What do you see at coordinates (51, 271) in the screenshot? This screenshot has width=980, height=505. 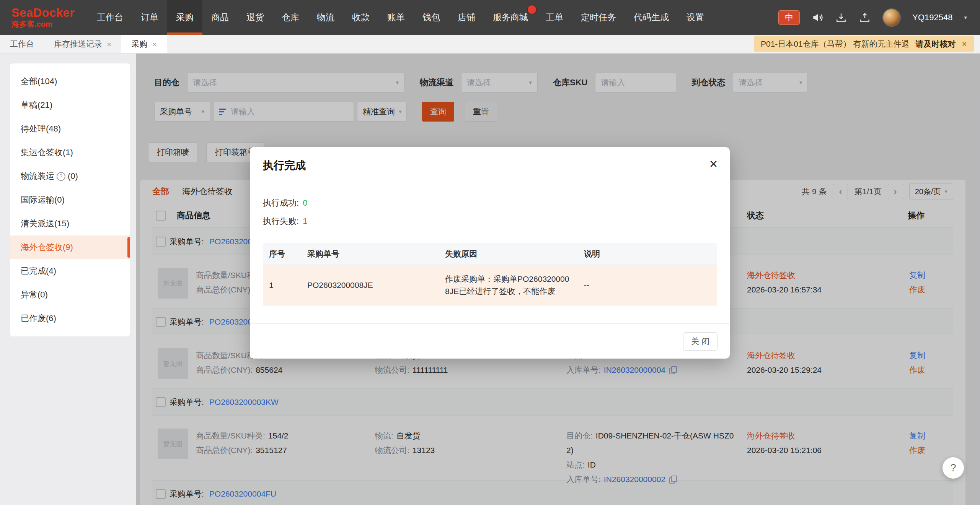 I see `sidebar-item-count: (4)` at bounding box center [51, 271].